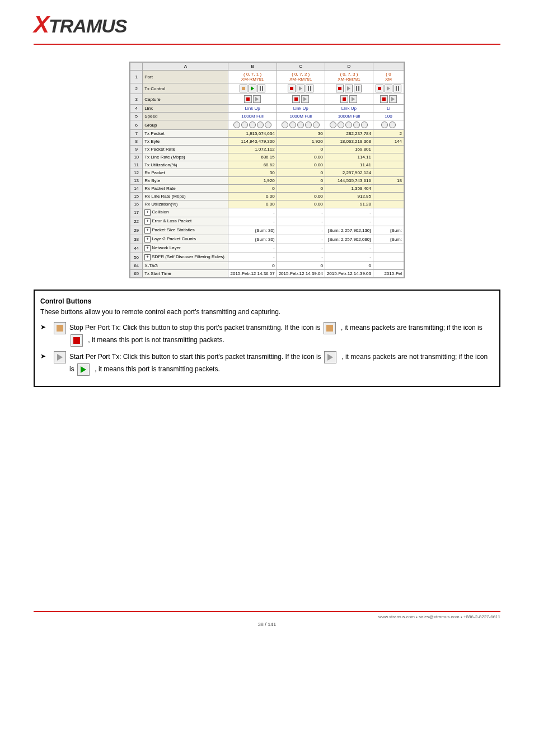  What do you see at coordinates (186, 204) in the screenshot?
I see `row-label: Rx Utilization(%)` at bounding box center [186, 204].